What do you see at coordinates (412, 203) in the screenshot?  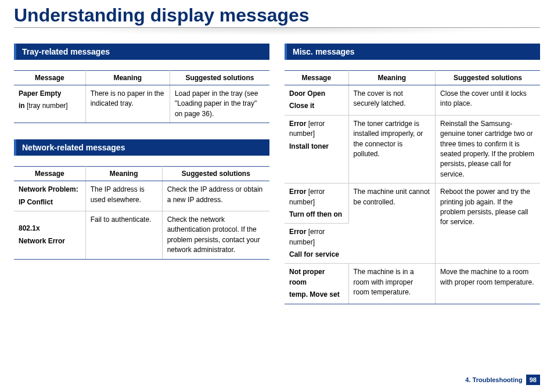 I see `table-row: Error [error number] Turn off then on Th…` at bounding box center [412, 203].